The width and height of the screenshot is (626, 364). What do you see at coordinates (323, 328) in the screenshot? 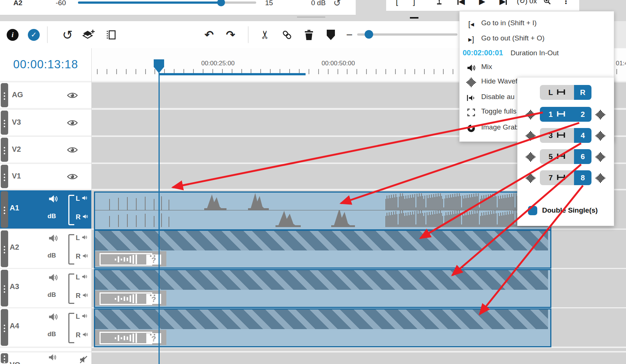
I see `audio-clip-a4: ?` at bounding box center [323, 328].